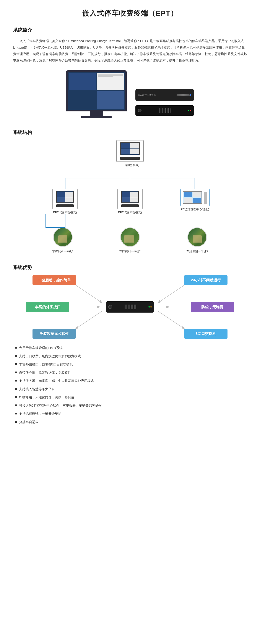 This screenshot has width=260, height=644. Describe the element at coordinates (130, 184) in the screenshot. I see `branch-area` at that location.